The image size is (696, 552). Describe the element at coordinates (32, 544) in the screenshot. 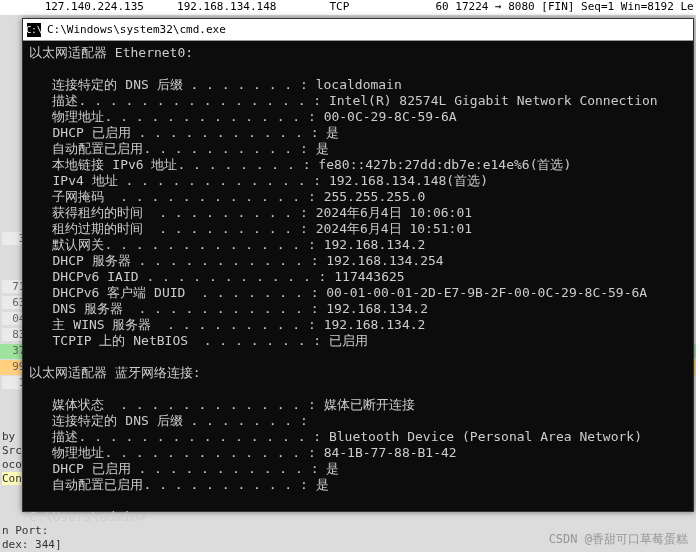

I see `bg-bottom-line: dex: 344]` at that location.